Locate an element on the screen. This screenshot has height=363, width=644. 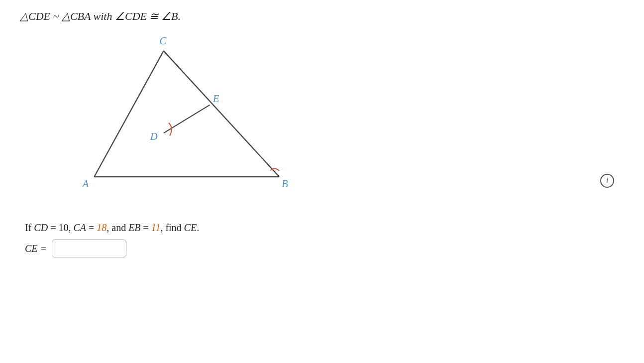
eb-value: 11 is located at coordinates (156, 228).